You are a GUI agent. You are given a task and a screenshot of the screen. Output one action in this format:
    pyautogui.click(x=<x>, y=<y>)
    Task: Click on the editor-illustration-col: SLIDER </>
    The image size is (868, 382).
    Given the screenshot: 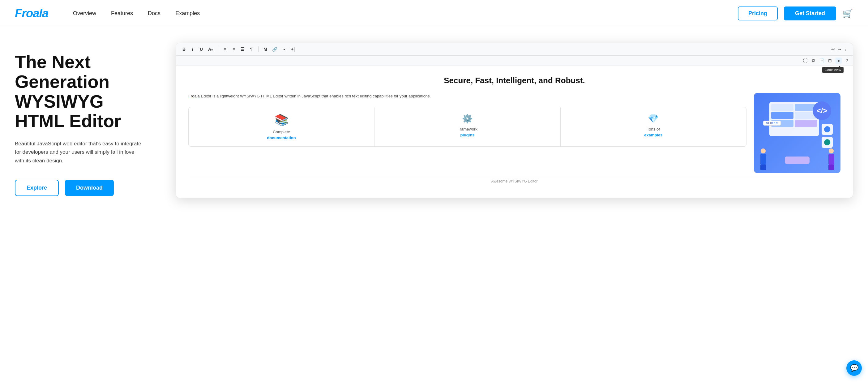 What is the action you would take?
    pyautogui.click(x=797, y=133)
    